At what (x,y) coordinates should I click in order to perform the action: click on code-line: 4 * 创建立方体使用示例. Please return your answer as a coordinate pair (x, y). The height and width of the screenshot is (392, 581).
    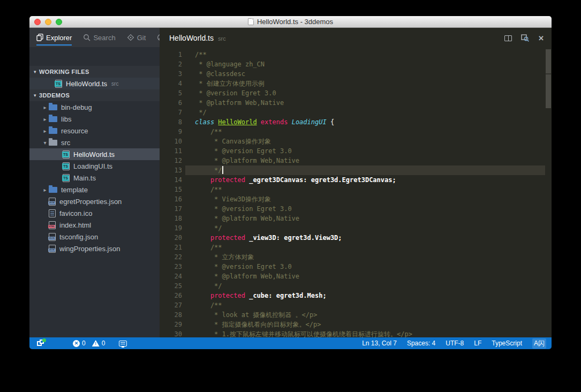
    Looking at the image, I should click on (352, 84).